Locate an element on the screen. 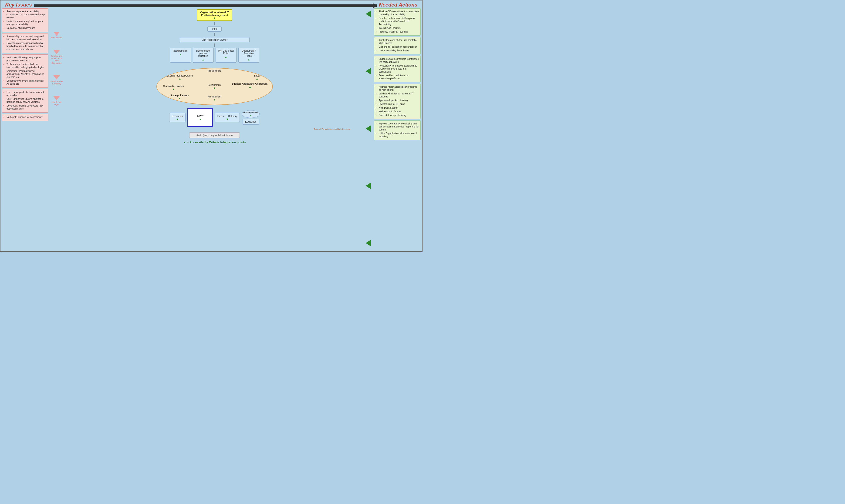 This screenshot has height=504, width=845. action-item: Web support / forums is located at coordinates (399, 111).